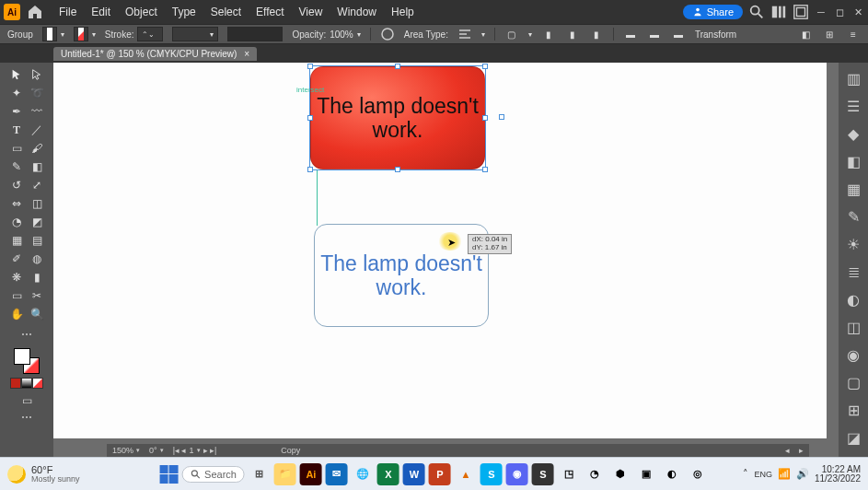 The height and width of the screenshot is (490, 868). I want to click on app-icon-2: ◔, so click(595, 474).